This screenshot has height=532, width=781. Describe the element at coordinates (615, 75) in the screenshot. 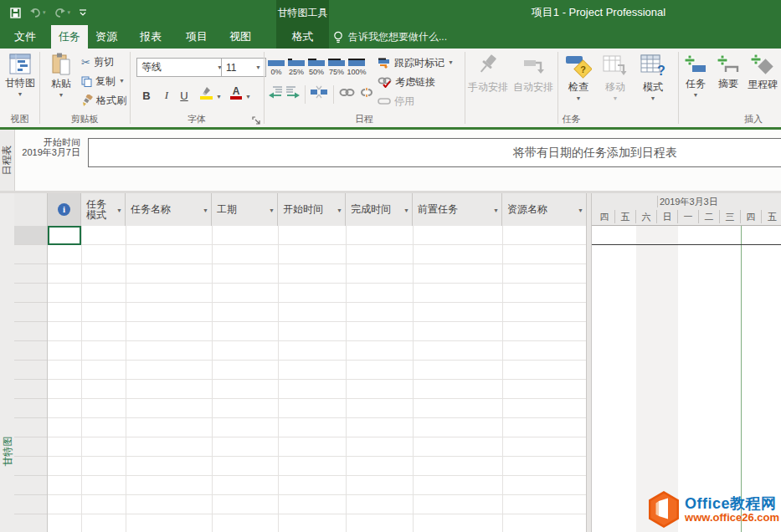

I see `move-task-button: 移动 ▼` at that location.